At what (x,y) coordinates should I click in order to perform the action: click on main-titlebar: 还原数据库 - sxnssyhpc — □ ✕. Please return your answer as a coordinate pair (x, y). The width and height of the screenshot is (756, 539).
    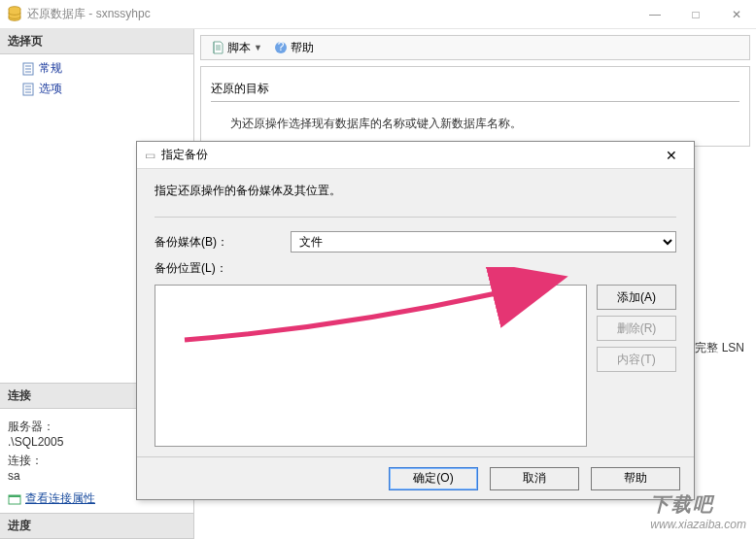
    Looking at the image, I should click on (378, 15).